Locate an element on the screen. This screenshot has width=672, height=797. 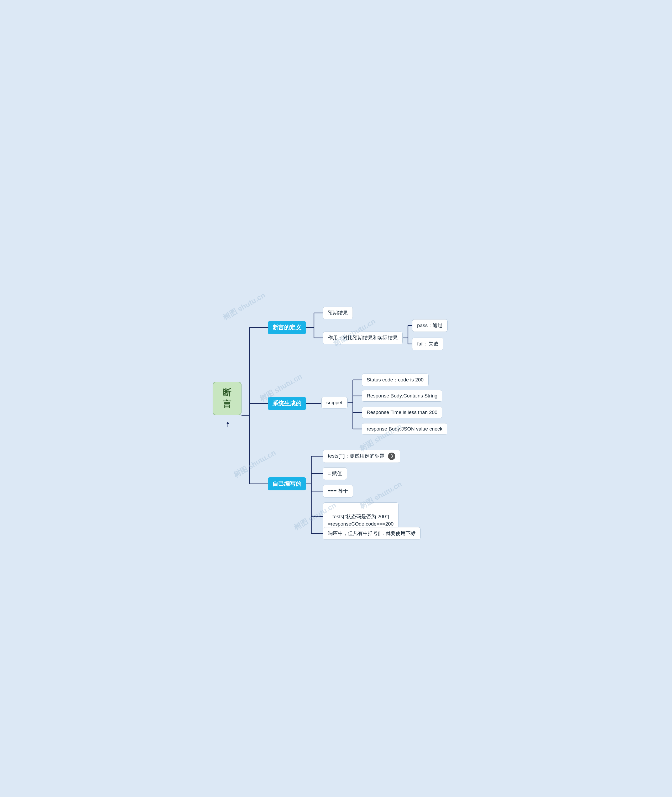
branch-self-written: 自己编写的 is located at coordinates (287, 484).